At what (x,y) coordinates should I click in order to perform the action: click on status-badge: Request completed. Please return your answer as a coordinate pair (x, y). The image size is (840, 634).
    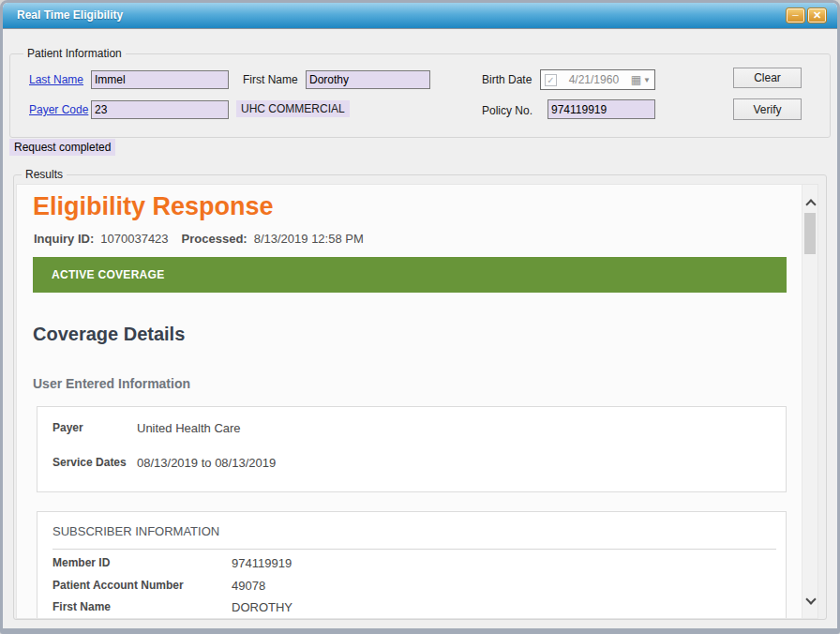
    Looking at the image, I should click on (62, 147).